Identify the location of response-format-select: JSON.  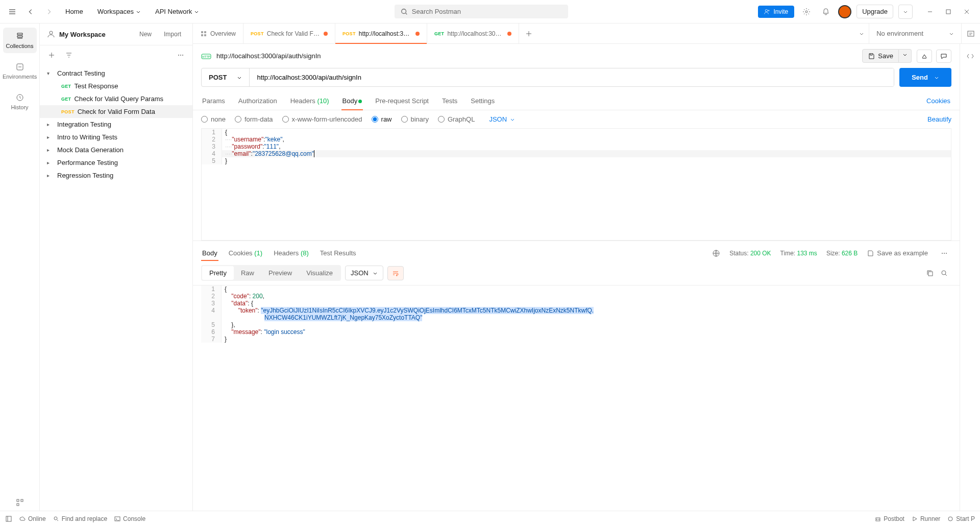
(364, 273).